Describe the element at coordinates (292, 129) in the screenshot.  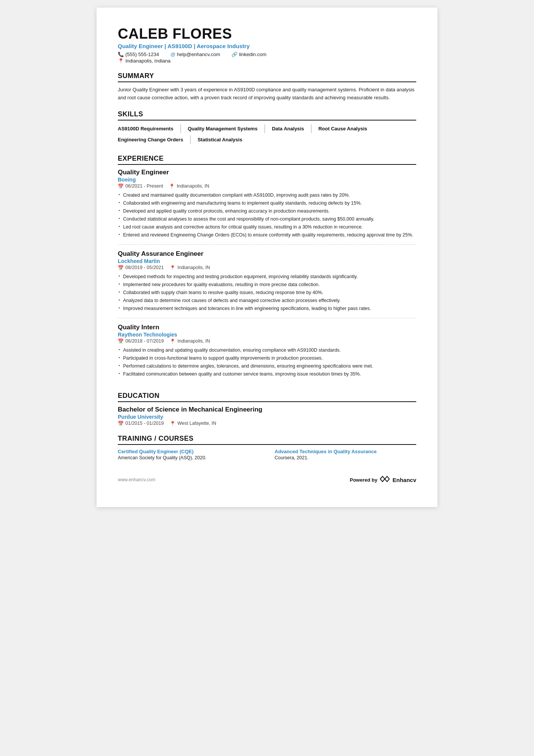
I see `skill-item: Data Analysis` at that location.